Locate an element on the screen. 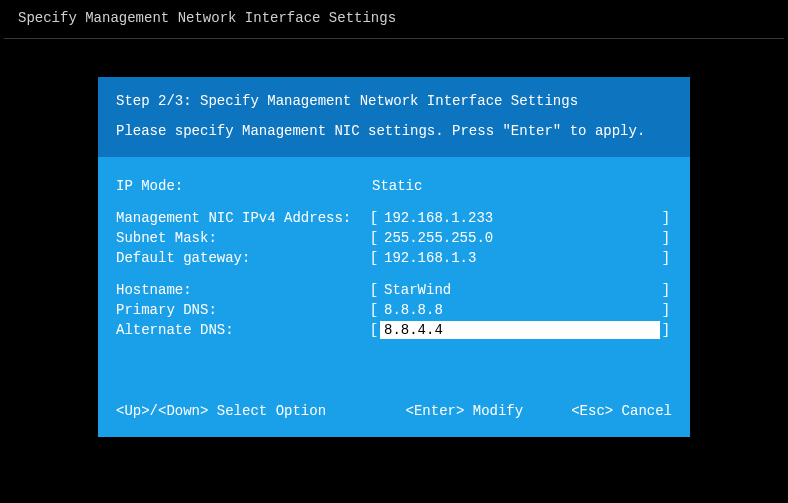 This screenshot has height=503, width=788. panel-header: Step 2/3: Specify Management Network Int… is located at coordinates (394, 117).